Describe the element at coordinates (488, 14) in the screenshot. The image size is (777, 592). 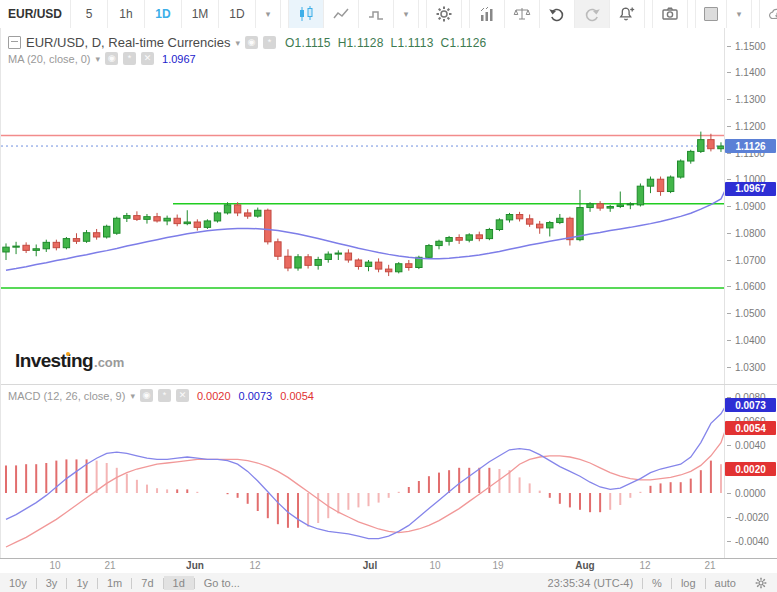
I see `indicators-button` at that location.